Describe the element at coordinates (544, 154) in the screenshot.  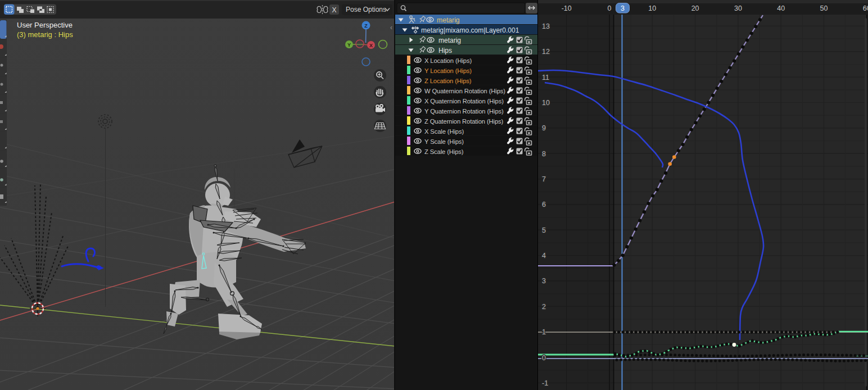
I see `svg-text: 8` at that location.